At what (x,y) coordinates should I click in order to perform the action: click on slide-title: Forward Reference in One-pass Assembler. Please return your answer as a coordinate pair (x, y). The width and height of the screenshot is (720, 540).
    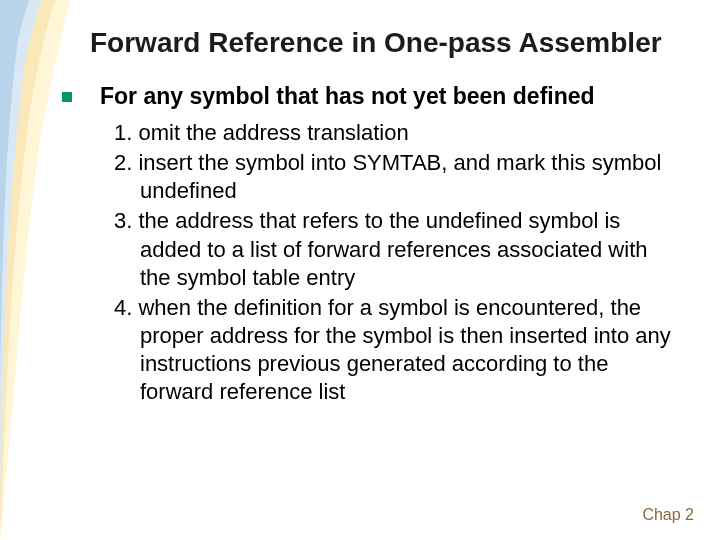
    Looking at the image, I should click on (385, 42).